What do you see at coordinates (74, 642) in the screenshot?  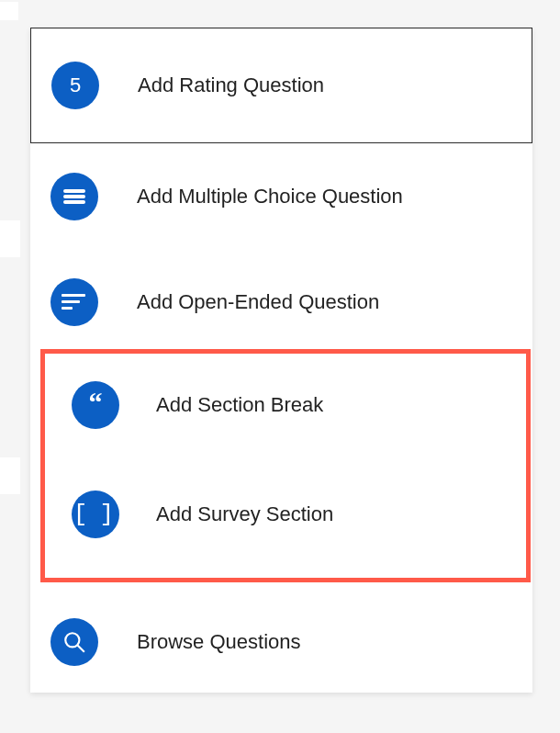 I see `search-icon` at bounding box center [74, 642].